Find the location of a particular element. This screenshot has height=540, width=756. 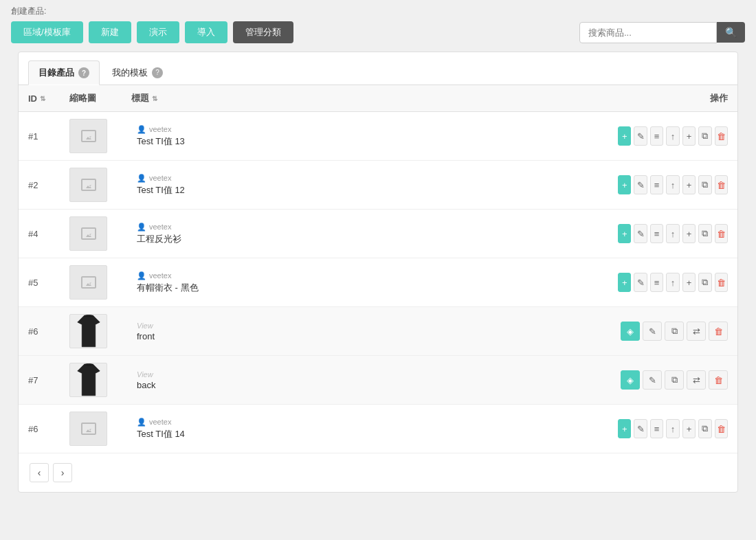

toolbar: 區域/模板庫 新建 演示 導入 管理分類 🔍 is located at coordinates (378, 32).